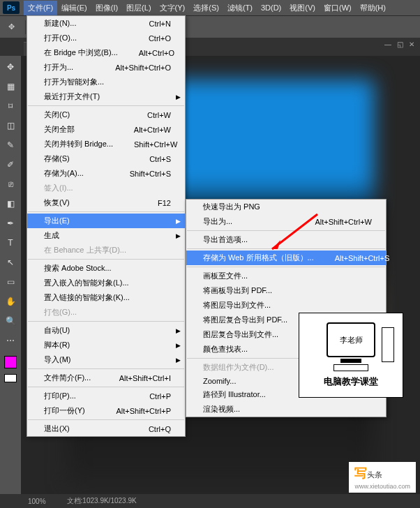 This screenshot has height=508, width=420. I want to click on monitor-icon: 李老师, so click(351, 340).